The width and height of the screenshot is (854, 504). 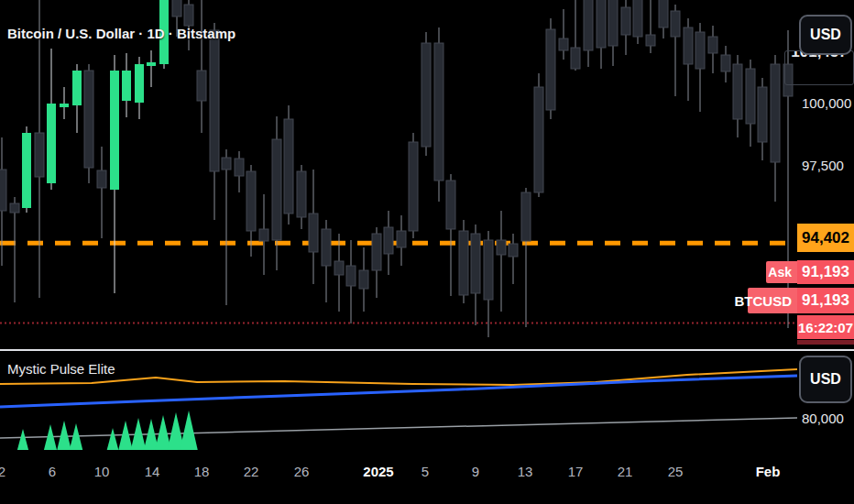 I want to click on last-price-label: 91,193, so click(x=826, y=301).